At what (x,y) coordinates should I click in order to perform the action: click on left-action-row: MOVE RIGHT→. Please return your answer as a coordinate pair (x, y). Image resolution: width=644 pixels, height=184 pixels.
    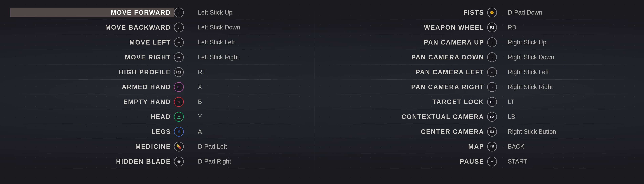
    Looking at the image, I should click on (97, 57).